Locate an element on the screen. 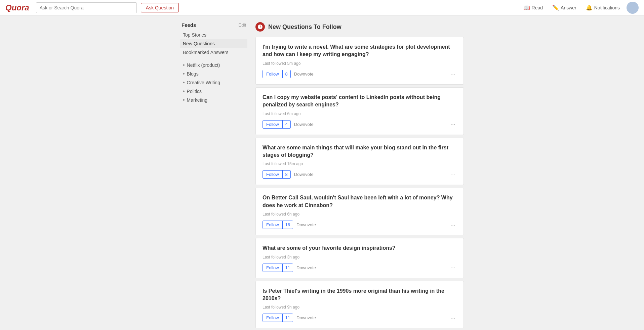  sidebar-topic-marketing: • Marketing is located at coordinates (214, 100).